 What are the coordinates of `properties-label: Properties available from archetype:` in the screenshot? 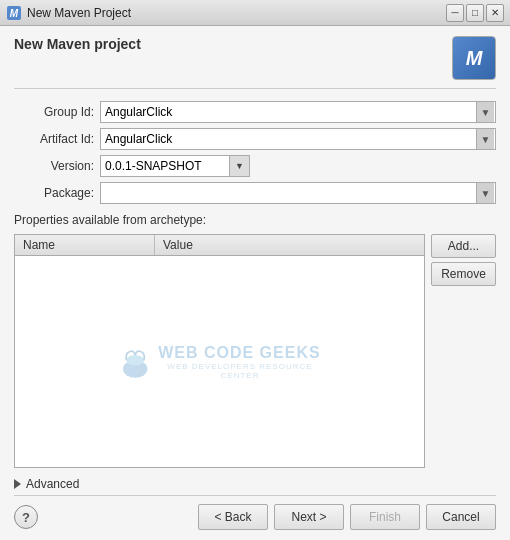 It's located at (255, 220).